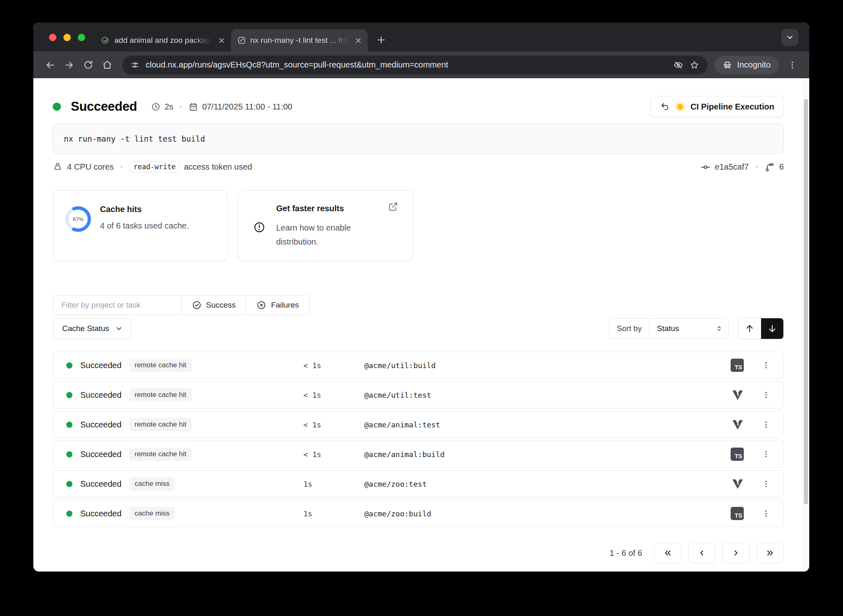  What do you see at coordinates (398, 395) in the screenshot?
I see `task-name: @acme/util:test` at bounding box center [398, 395].